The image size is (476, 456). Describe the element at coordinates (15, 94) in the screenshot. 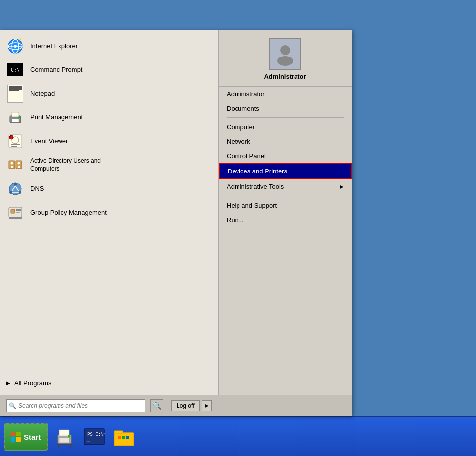

I see `notepad-icon` at that location.